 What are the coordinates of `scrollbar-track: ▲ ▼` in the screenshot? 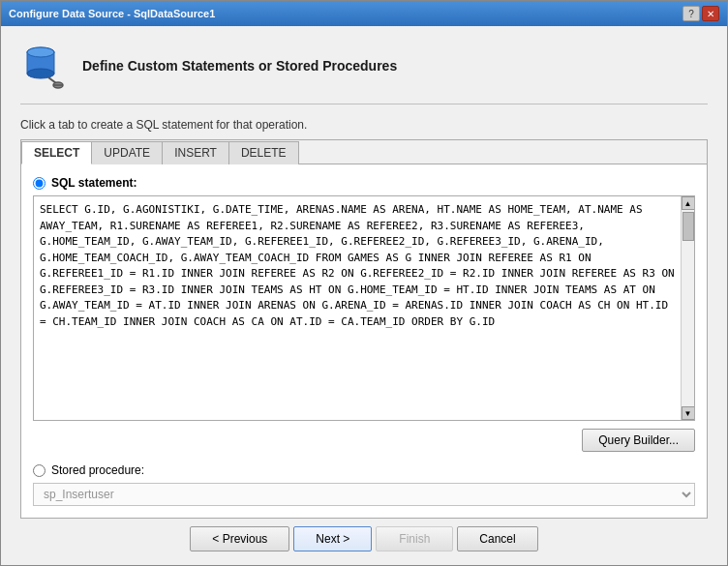 It's located at (687, 308).